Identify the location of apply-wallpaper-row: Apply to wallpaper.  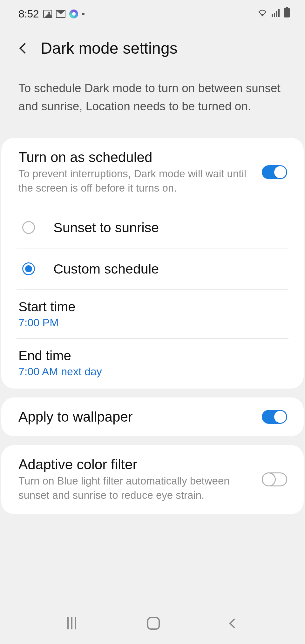
(152, 417).